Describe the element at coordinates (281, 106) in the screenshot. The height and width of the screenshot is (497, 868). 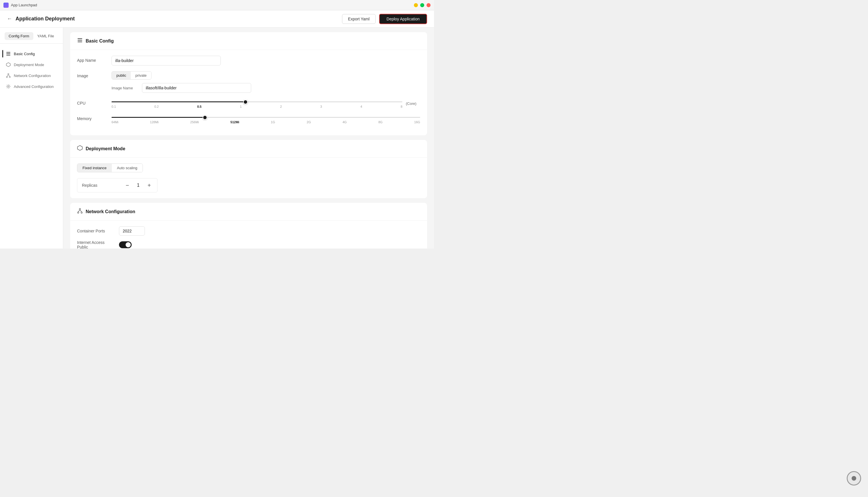
I see `cpu-tick-4: 2` at that location.